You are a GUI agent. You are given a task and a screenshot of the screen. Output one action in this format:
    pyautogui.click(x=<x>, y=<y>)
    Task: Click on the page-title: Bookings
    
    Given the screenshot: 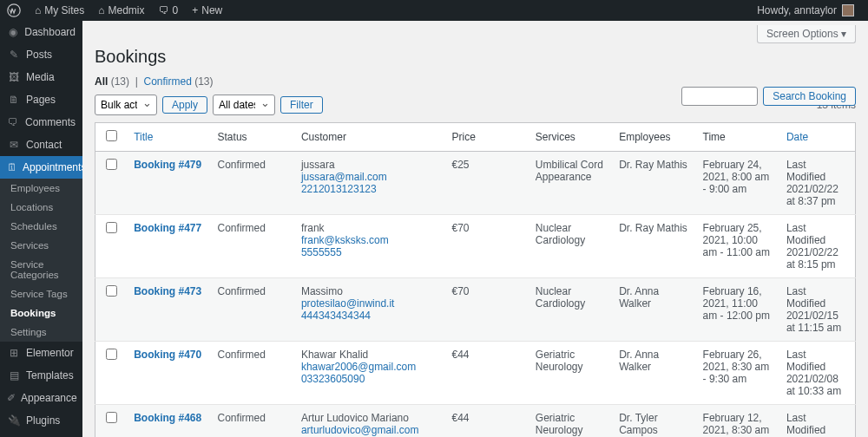 What is the action you would take?
    pyautogui.click(x=476, y=57)
    